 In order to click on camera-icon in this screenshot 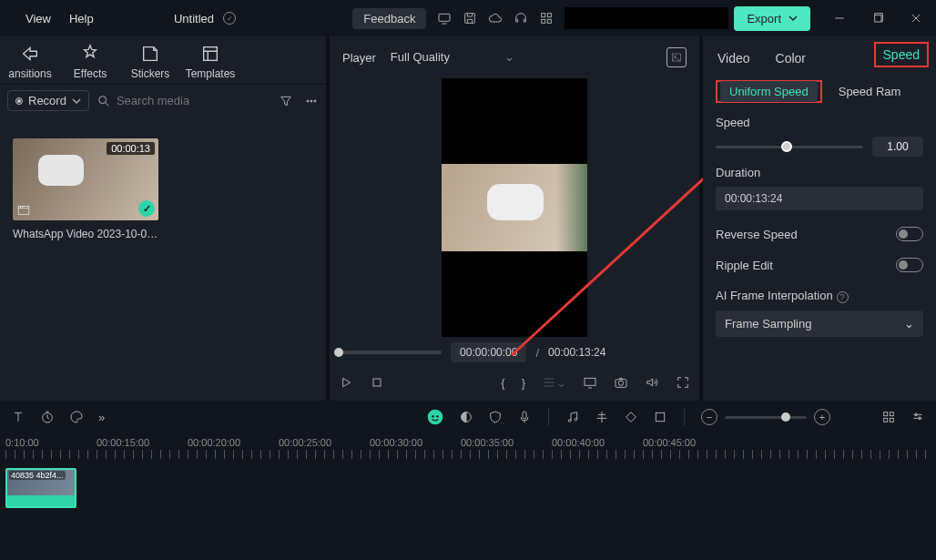, I will do `click(621, 382)`.